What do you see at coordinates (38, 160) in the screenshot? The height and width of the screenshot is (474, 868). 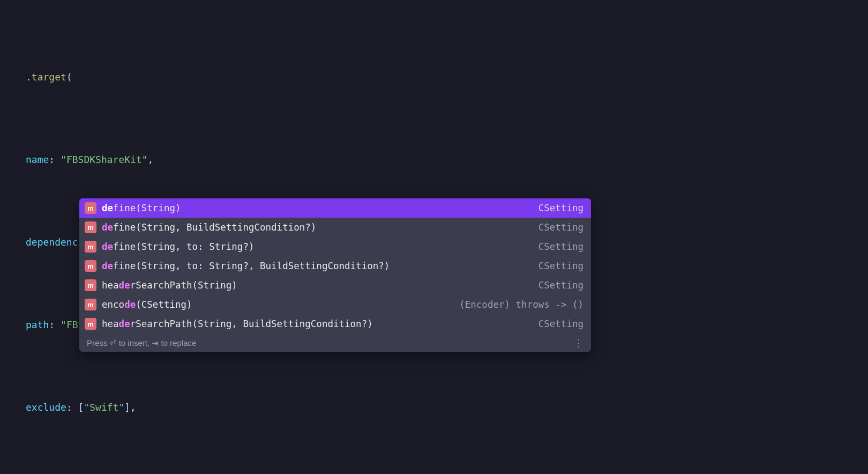 I see `token: name` at bounding box center [38, 160].